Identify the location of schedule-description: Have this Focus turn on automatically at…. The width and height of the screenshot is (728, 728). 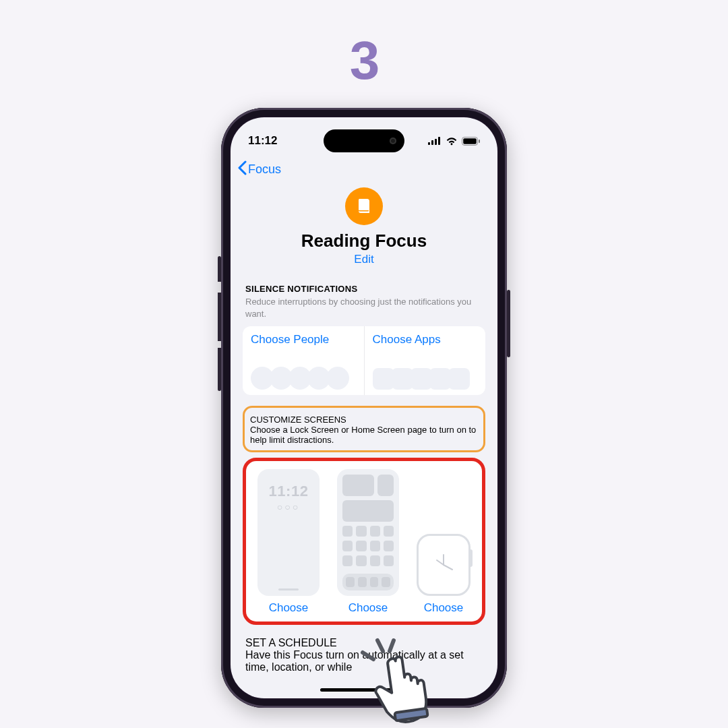
(364, 661).